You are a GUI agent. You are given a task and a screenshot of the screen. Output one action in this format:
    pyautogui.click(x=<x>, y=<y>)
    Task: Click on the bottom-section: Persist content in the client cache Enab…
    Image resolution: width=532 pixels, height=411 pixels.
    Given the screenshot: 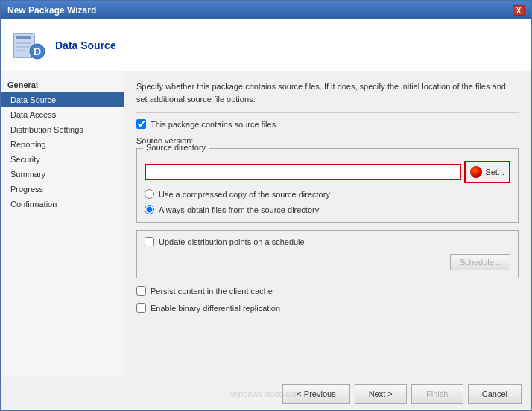 What is the action you would take?
    pyautogui.click(x=328, y=299)
    